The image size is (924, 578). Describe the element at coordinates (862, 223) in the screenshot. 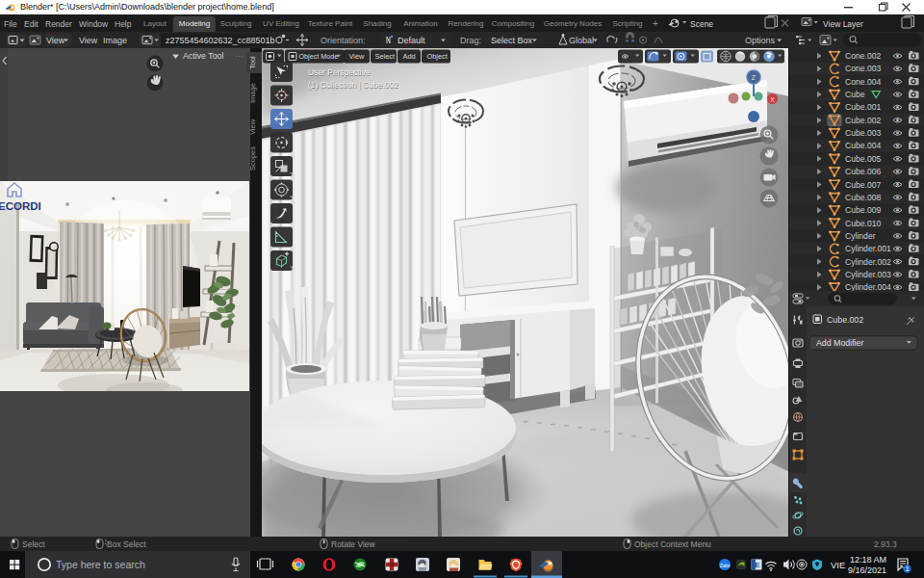

I see `svg-text: Cube.010` at that location.